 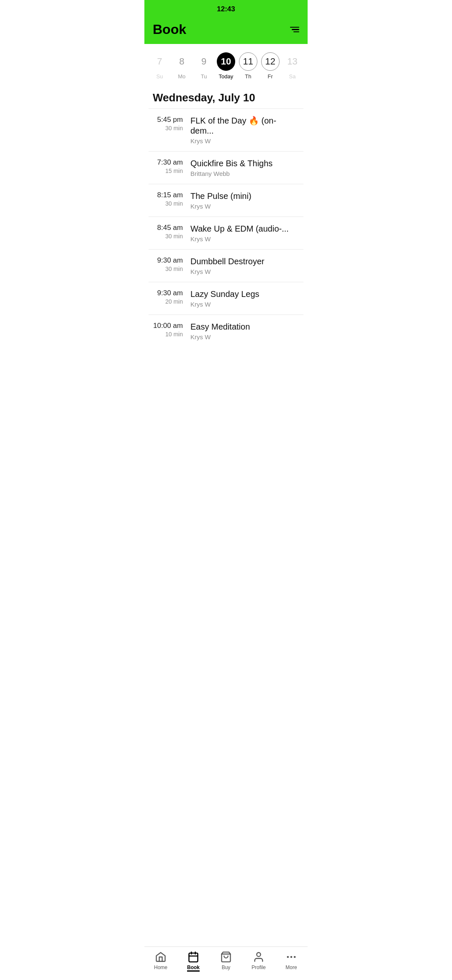 What do you see at coordinates (226, 233) in the screenshot?
I see `class-item-3: 8:45 am30 minWake Up & EDM (audio-...Kry…` at bounding box center [226, 233].